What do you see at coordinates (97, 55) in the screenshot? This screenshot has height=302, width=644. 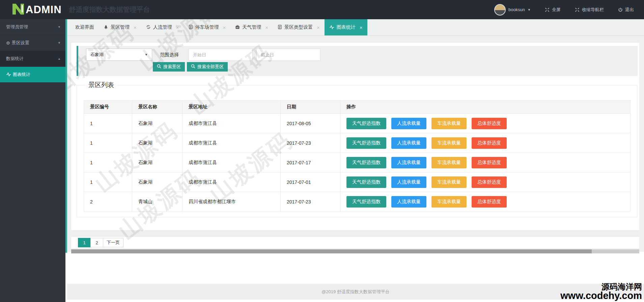 I see `scenic-area-select-value: 石象湖` at bounding box center [97, 55].